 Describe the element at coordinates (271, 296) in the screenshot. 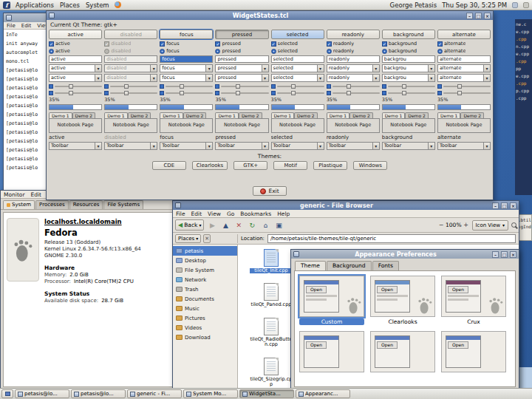

I see `file-item: tileQt_Paned.cpp` at that location.